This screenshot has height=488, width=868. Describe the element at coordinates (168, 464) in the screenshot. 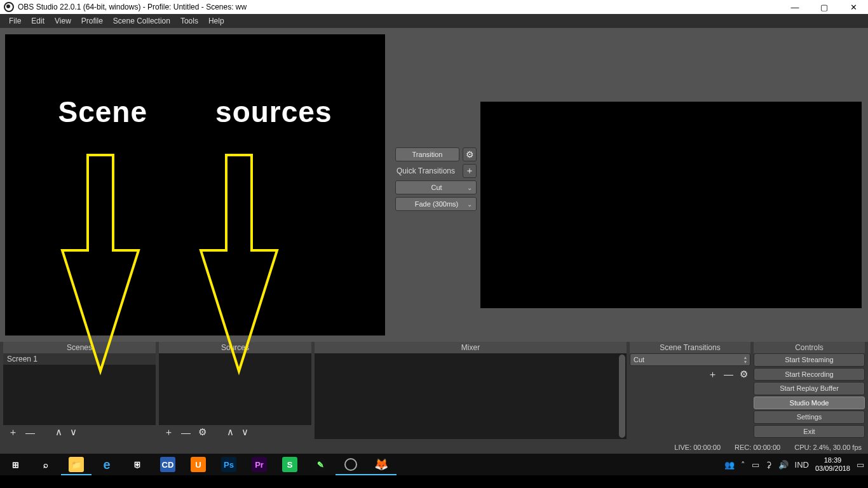

I see `cd-app-icon: CD` at that location.